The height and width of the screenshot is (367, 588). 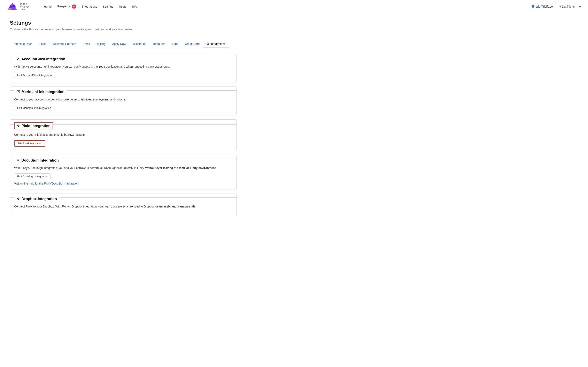 I want to click on tab-texting: Texting, so click(x=101, y=44).